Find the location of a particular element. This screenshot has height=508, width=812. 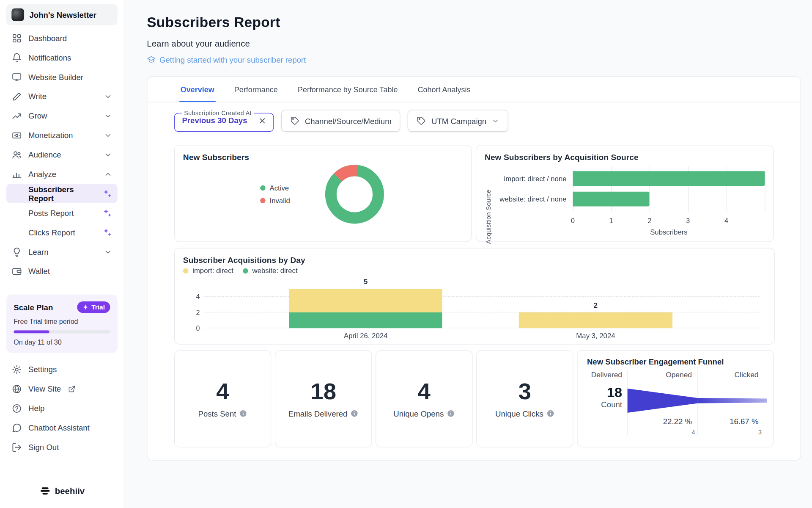

sidebar-item-subscribers-report: Subscribers Report is located at coordinates (62, 193).